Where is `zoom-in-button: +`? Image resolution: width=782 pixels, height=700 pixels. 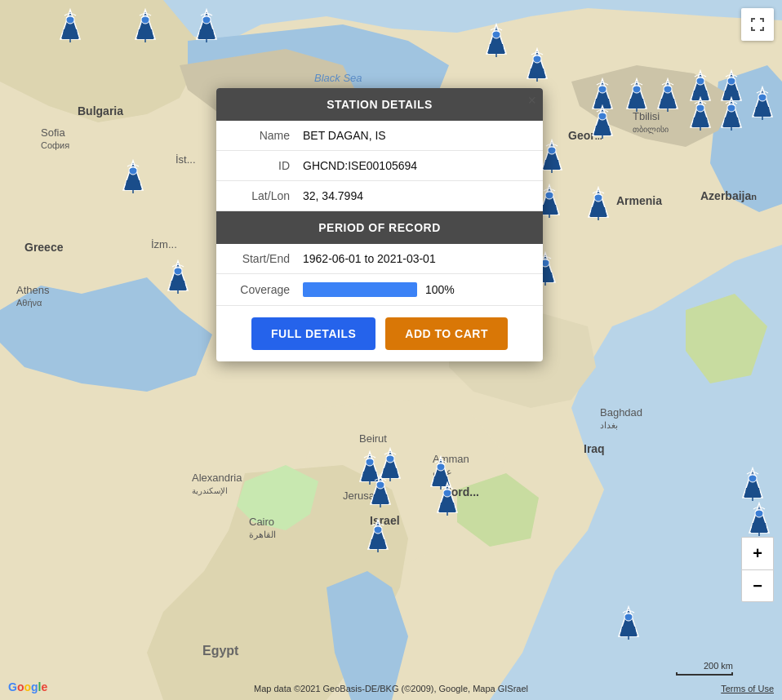 zoom-in-button: + is located at coordinates (758, 553).